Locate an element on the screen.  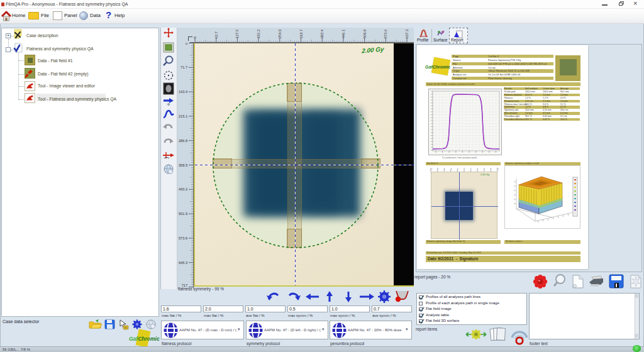
svg-text: 446.1 is located at coordinates (343, 34).